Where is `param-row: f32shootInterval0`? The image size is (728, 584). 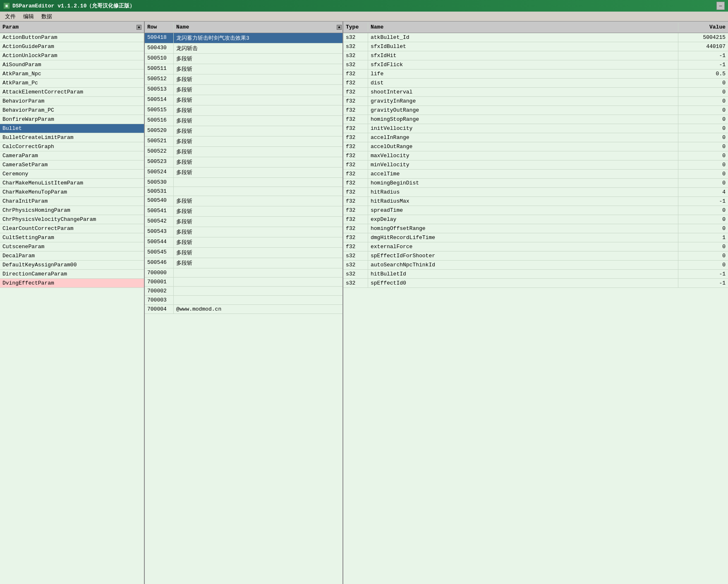 param-row: f32shootInterval0 is located at coordinates (536, 92).